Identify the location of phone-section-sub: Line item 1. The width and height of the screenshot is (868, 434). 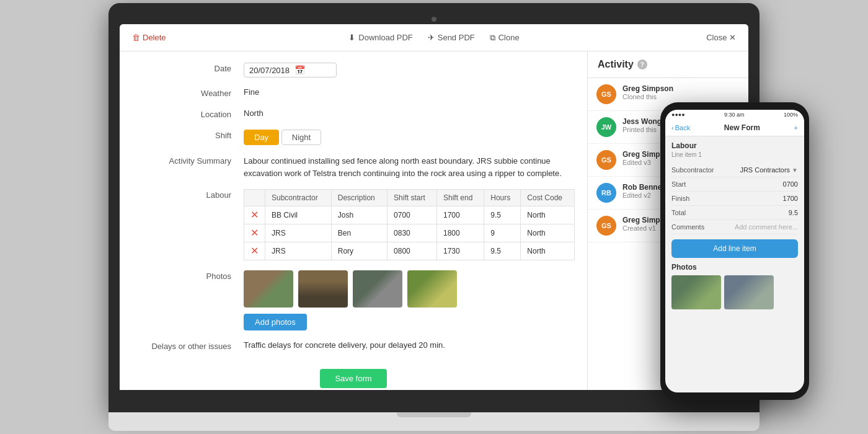
(735, 155).